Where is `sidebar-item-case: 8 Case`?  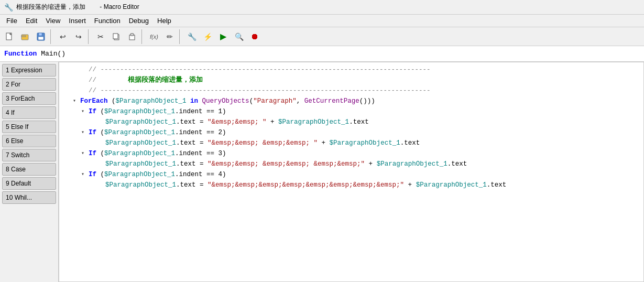
sidebar-item-case: 8 Case is located at coordinates (29, 169).